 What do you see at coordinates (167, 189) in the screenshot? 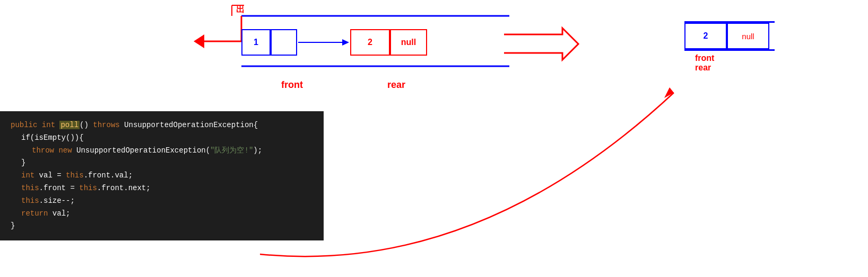
I see `code-line-6: this.front = this.front.next;` at bounding box center [167, 189].